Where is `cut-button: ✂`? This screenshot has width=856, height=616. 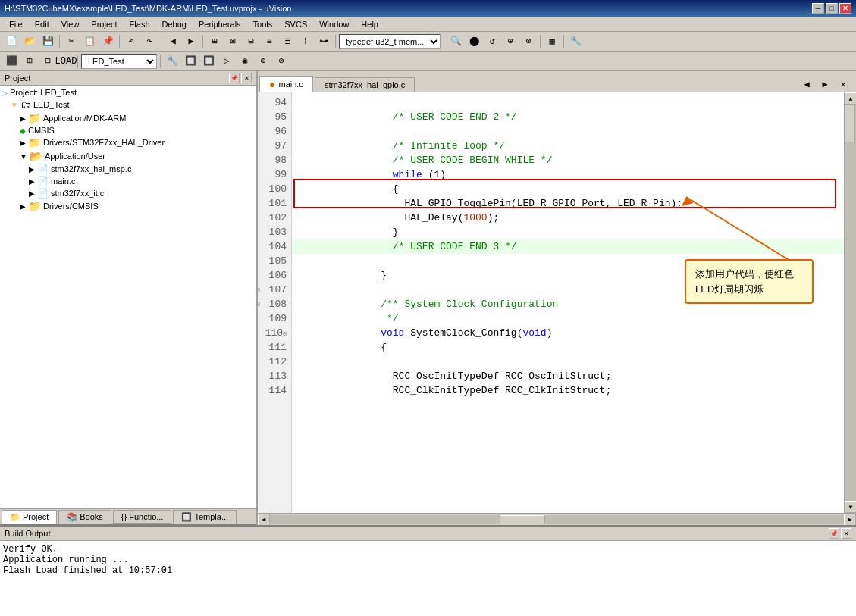
cut-button: ✂ is located at coordinates (71, 42).